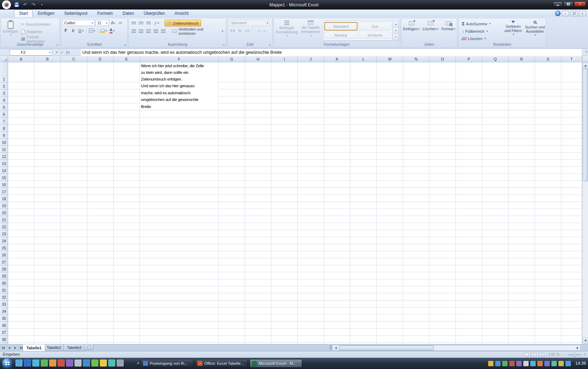 This screenshot has height=369, width=588. I want to click on style-standard: Standard, so click(341, 26).